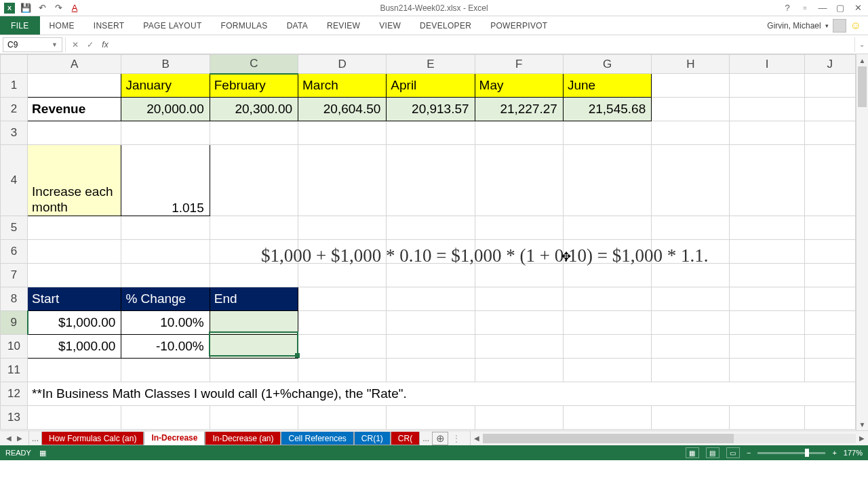  Describe the element at coordinates (669, 438) in the screenshot. I see `horizontal-scrollbar: ◀ ▶` at that location.